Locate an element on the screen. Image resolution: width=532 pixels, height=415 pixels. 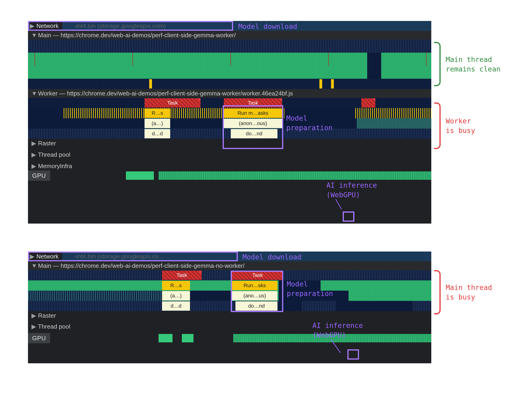
worker-thread-header: ▼ Worker — https://chrome.dev/web-ai-dem… is located at coordinates (230, 93).